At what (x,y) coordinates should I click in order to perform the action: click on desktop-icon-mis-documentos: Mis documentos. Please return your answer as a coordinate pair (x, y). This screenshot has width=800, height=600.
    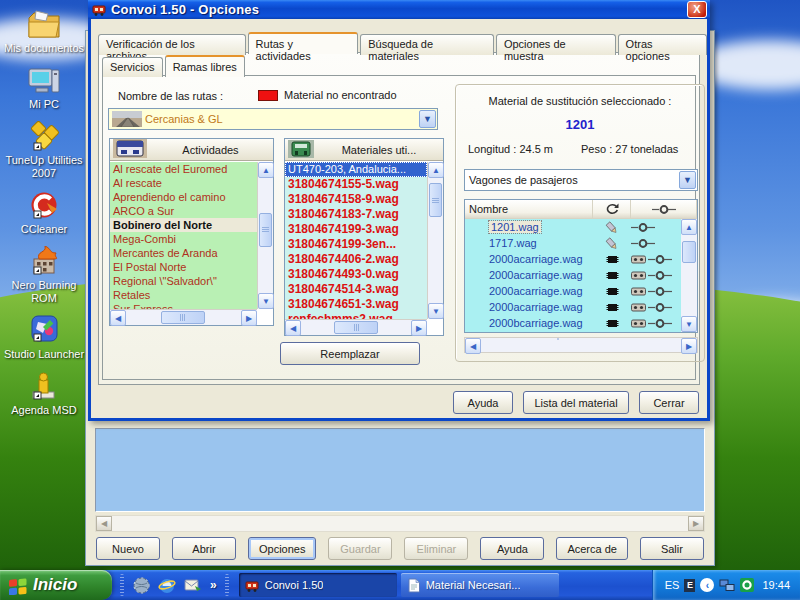
    Looking at the image, I should click on (44, 32).